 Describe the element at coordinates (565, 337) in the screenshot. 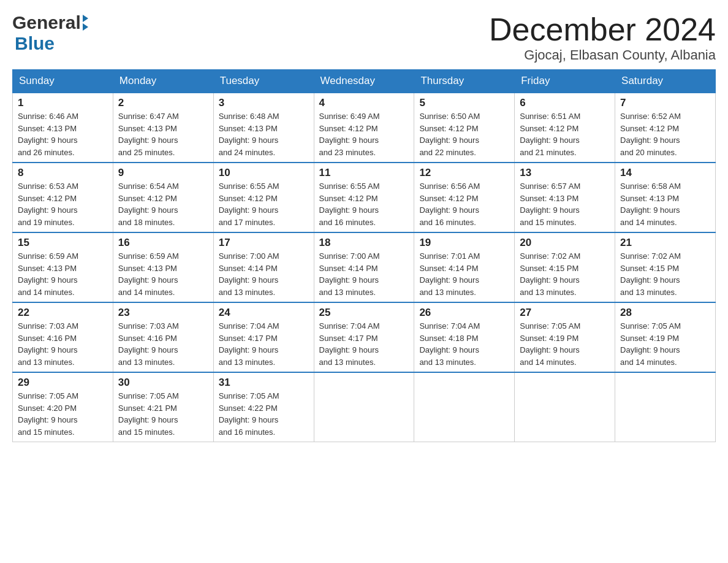

I see `calendar-cell: 27 Sunrise: 7:05 AM Sunset: 4:19 PM Dayl…` at that location.